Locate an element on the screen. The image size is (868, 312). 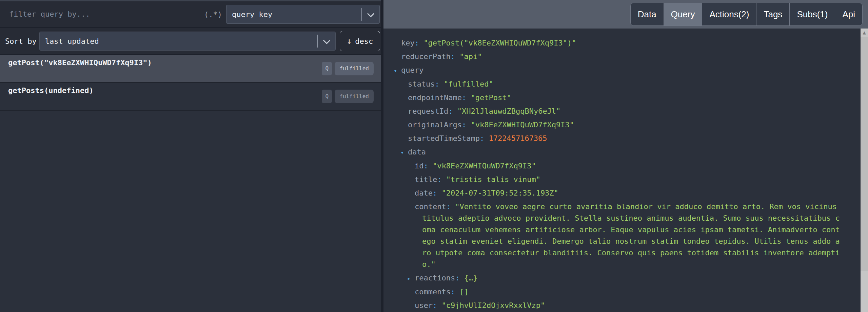
tab-data: Data is located at coordinates (647, 14).